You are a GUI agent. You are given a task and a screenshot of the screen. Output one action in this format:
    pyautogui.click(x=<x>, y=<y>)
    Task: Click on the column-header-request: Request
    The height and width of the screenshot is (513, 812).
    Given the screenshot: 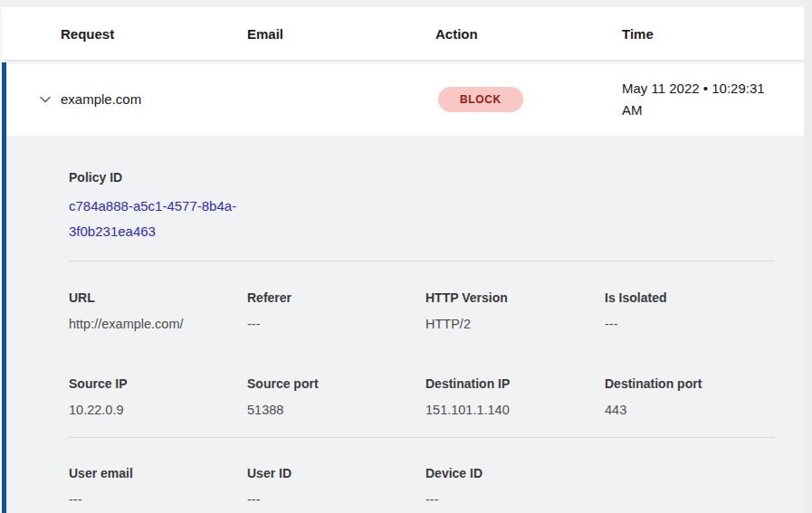 What is the action you would take?
    pyautogui.click(x=154, y=34)
    